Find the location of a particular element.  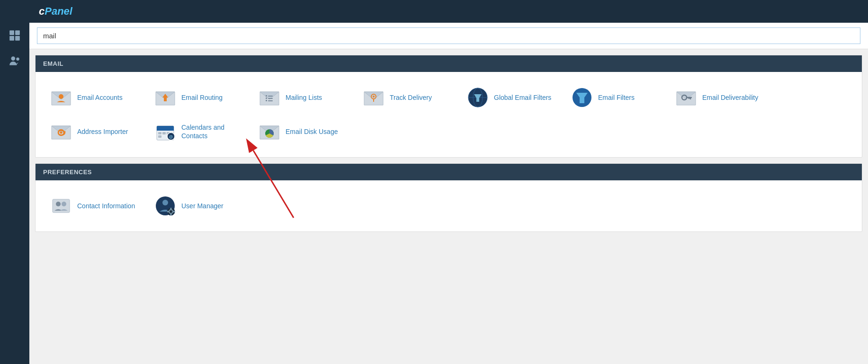

email-accounts-icon is located at coordinates (61, 98).